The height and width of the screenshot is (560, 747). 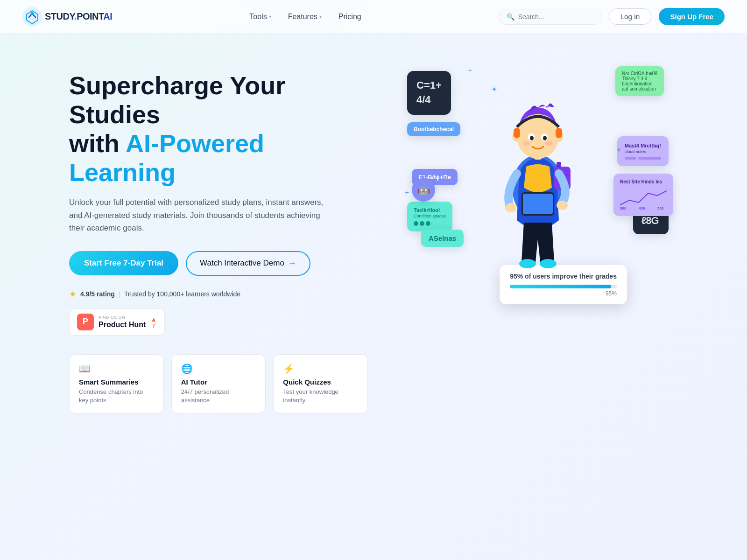 What do you see at coordinates (218, 384) in the screenshot?
I see `feature-cards: 📖 Smart Summaries Condense chapters into…` at bounding box center [218, 384].